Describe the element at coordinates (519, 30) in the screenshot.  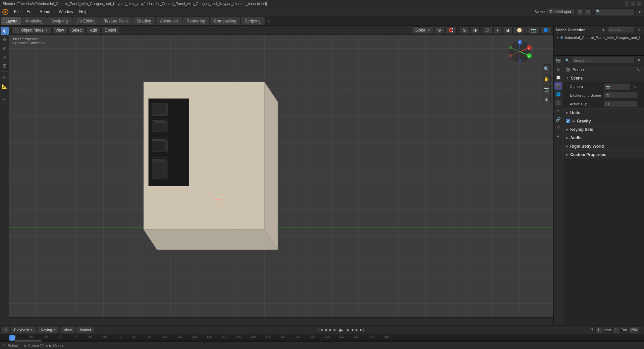
I see `render-shading-btn: 🌕` at that location.